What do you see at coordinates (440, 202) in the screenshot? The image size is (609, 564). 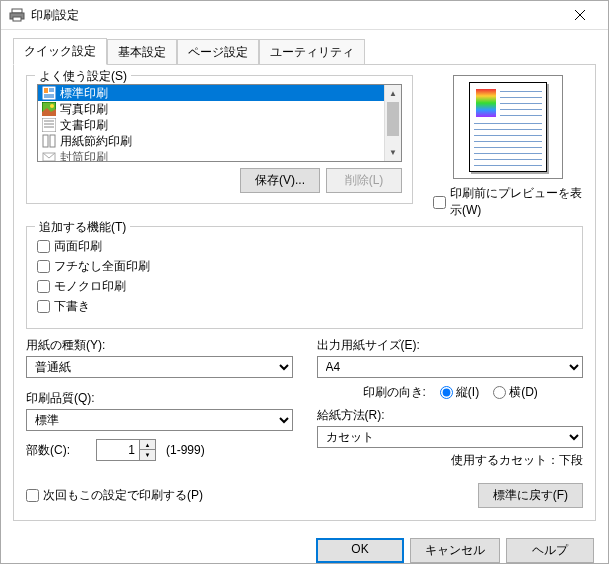 I see `show-preview-input` at bounding box center [440, 202].